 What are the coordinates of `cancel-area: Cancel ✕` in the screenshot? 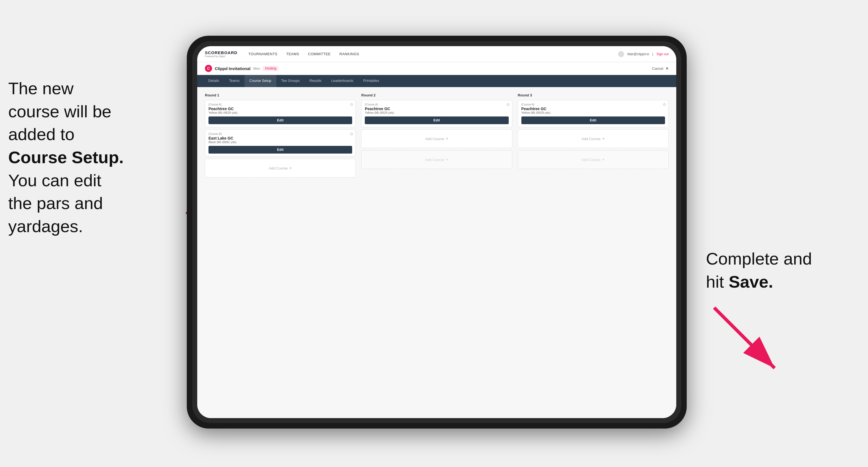 It's located at (660, 68).